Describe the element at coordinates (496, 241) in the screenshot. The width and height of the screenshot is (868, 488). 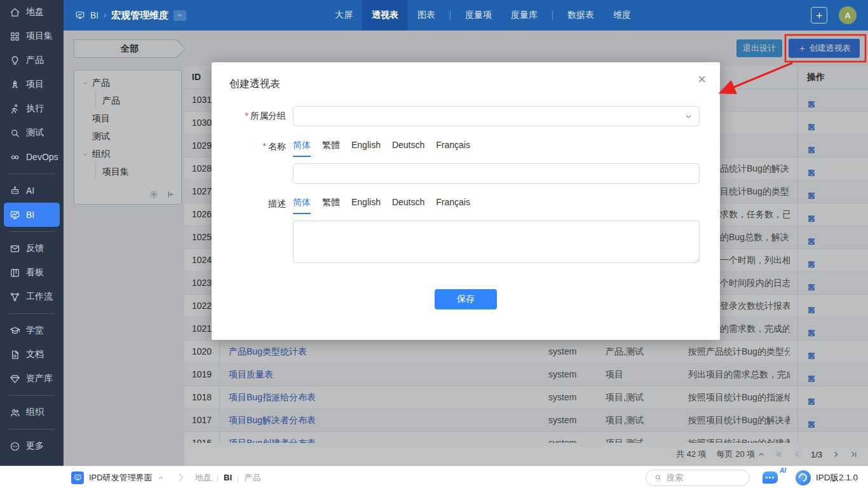
I see `desc-textarea` at that location.